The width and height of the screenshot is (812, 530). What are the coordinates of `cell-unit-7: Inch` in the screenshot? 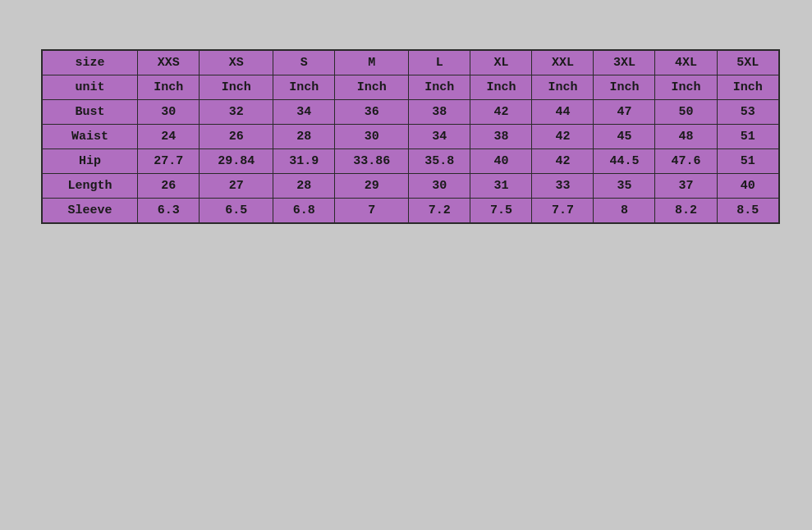 It's located at (624, 88).